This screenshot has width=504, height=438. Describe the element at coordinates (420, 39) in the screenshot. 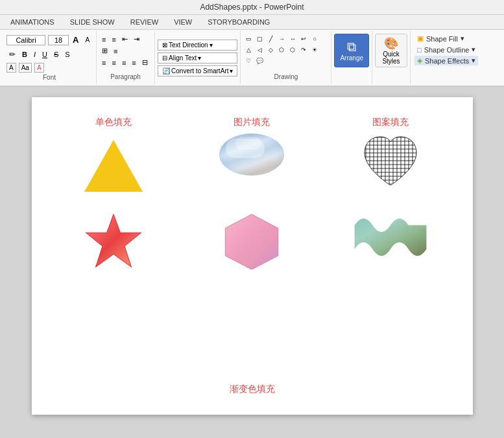

I see `fill-icon: ▣` at that location.